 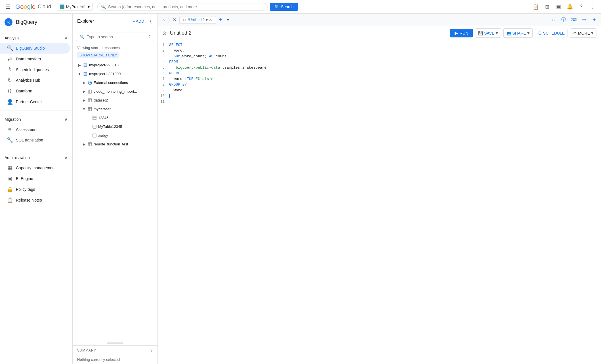 I want to click on sidebar-item-partner-center: 👤 Partner Center, so click(x=35, y=102).